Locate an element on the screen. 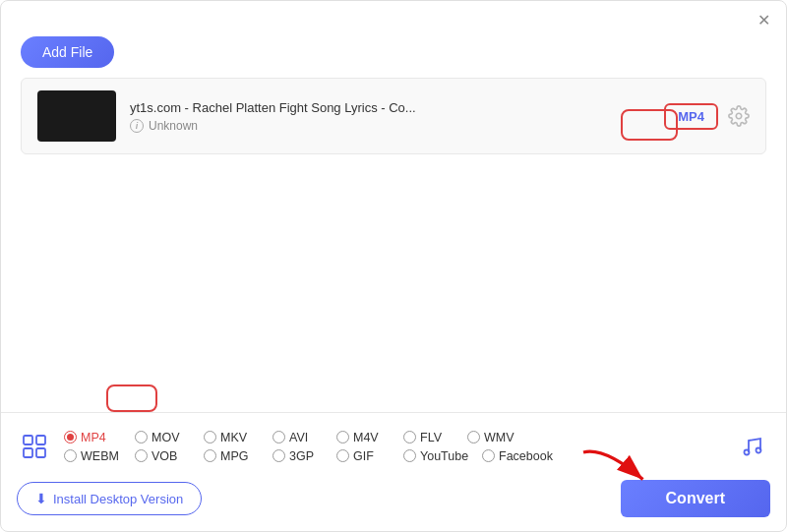  file-title: yt1s.com - Rachel Platten Fight Song Lyr… is located at coordinates (390, 108).